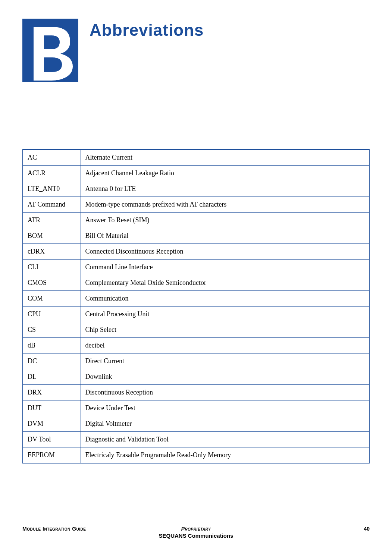 The image size is (392, 550). What do you see at coordinates (196, 440) in the screenshot?
I see `table-row: DV ToolDiagnostic and Validation Tool` at bounding box center [196, 440].